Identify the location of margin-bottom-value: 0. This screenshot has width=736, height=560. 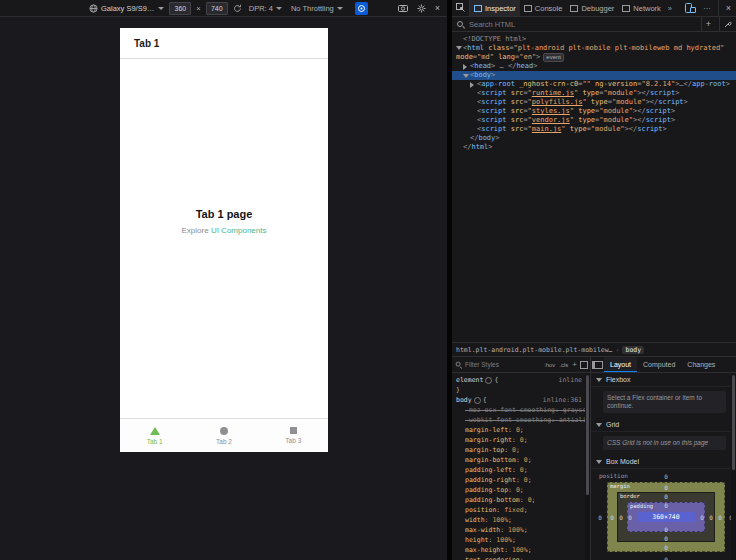
(666, 548).